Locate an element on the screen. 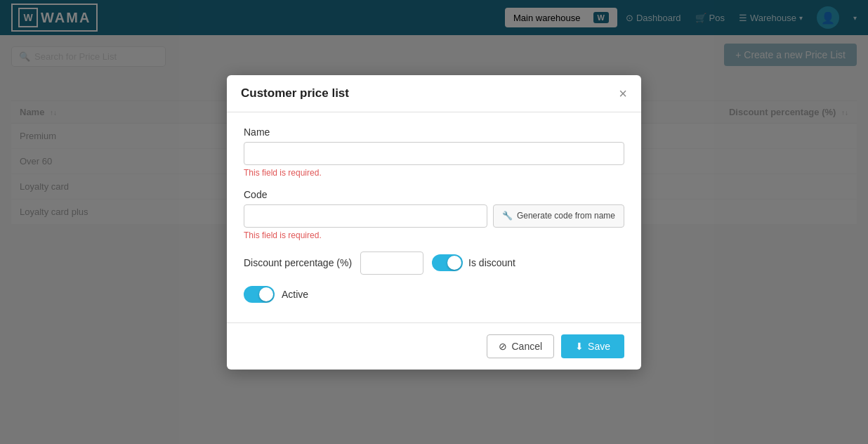 The height and width of the screenshot is (444, 868). is-discount-toggle-wrap: Is discount is located at coordinates (473, 263).